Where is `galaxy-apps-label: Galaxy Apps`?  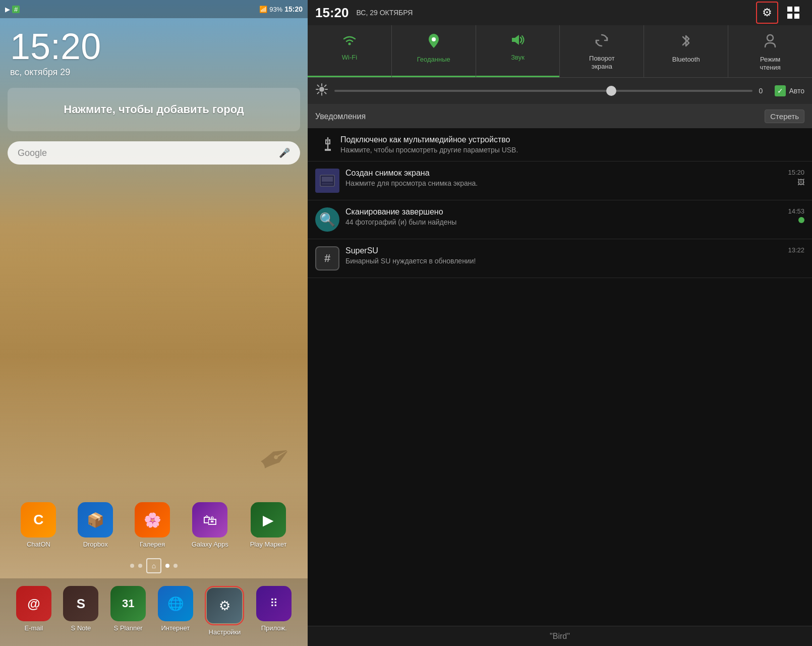
galaxy-apps-label: Galaxy Apps is located at coordinates (210, 544).